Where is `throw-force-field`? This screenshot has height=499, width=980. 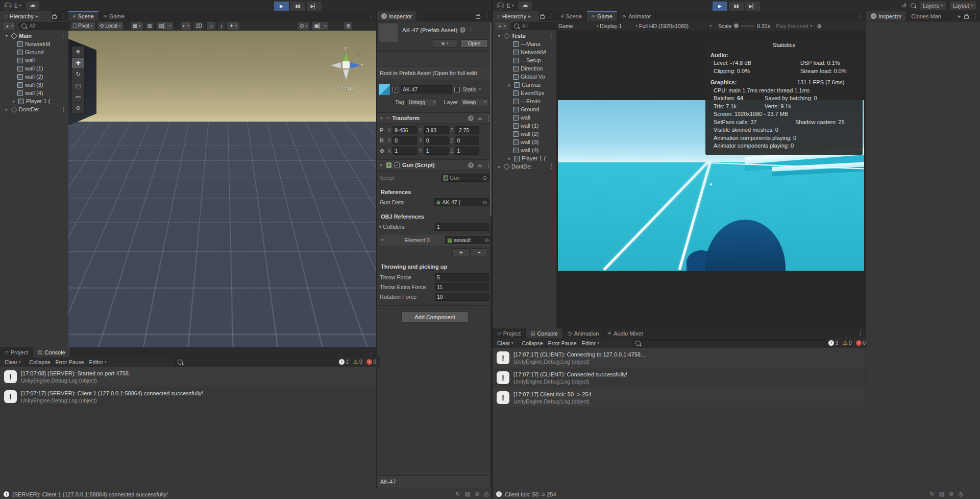
throw-force-field is located at coordinates (462, 277).